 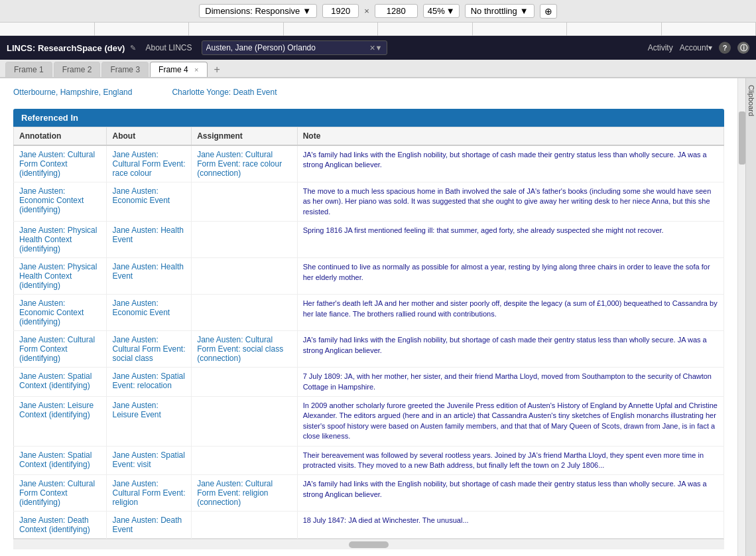 I want to click on cell-about: Jane Austen: Death Event, so click(x=149, y=525).